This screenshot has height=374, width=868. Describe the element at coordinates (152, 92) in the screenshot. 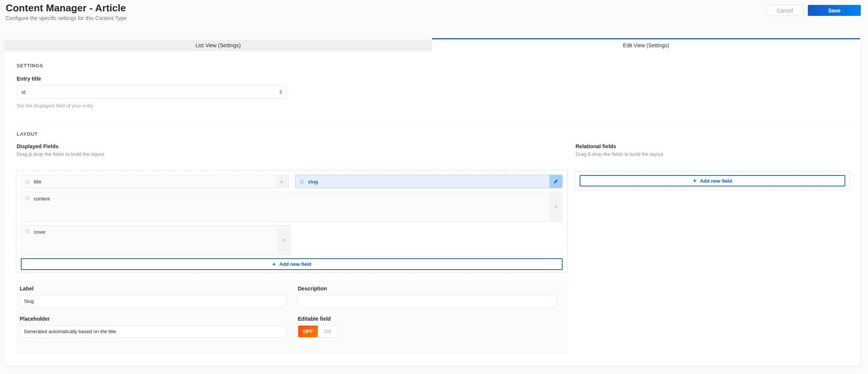

I see `entry-title-select: id` at that location.